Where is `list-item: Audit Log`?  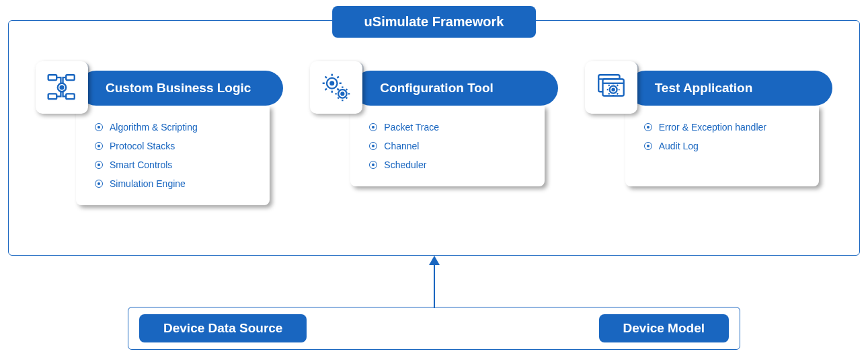
list-item: Audit Log is located at coordinates (725, 146).